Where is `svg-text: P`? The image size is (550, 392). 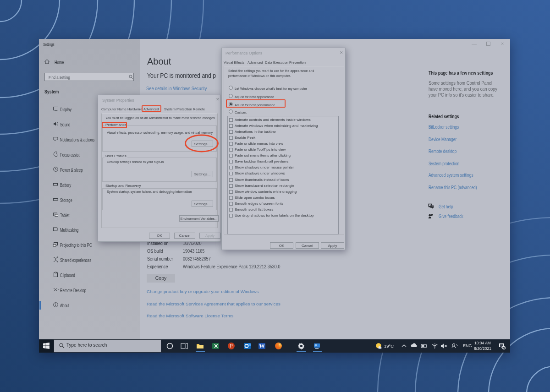 svg-text: P is located at coordinates (231, 346).